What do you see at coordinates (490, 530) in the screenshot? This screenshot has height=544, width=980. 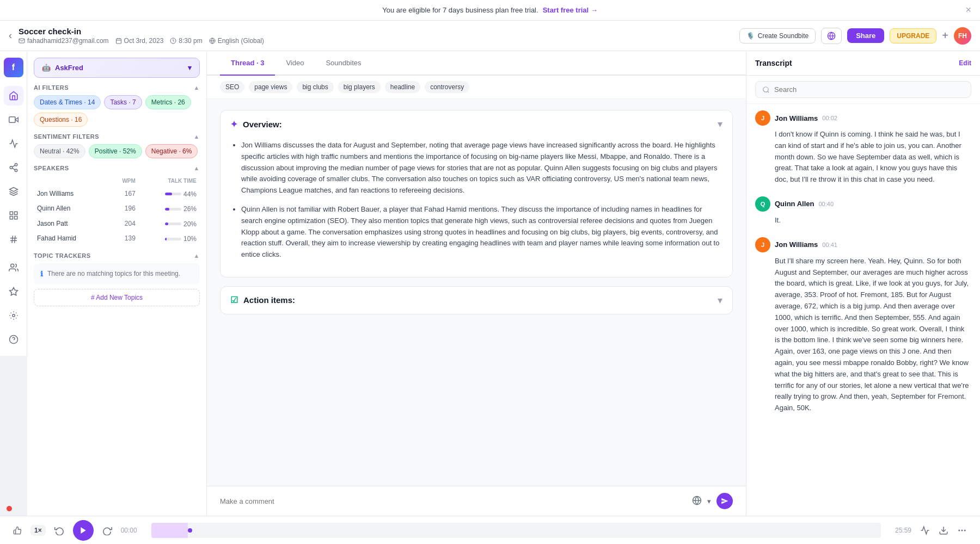 I see `player-bar: 1× 00:00 25:59` at bounding box center [490, 530].